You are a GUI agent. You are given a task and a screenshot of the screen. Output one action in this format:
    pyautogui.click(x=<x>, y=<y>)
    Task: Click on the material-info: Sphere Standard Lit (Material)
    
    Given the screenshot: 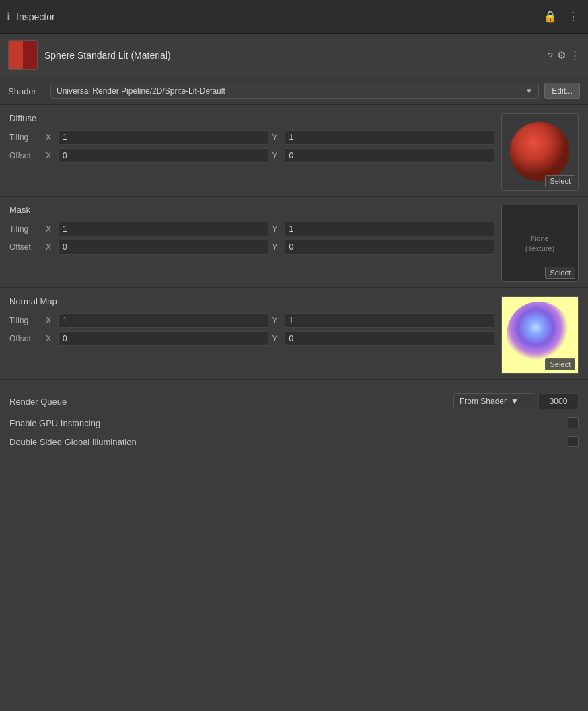 What is the action you would take?
    pyautogui.click(x=293, y=55)
    